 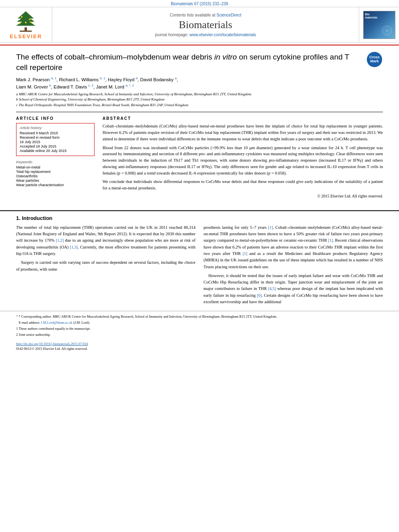 What do you see at coordinates (56, 176) in the screenshot?
I see `keyword-3: Osteoarthritis` at bounding box center [56, 176].